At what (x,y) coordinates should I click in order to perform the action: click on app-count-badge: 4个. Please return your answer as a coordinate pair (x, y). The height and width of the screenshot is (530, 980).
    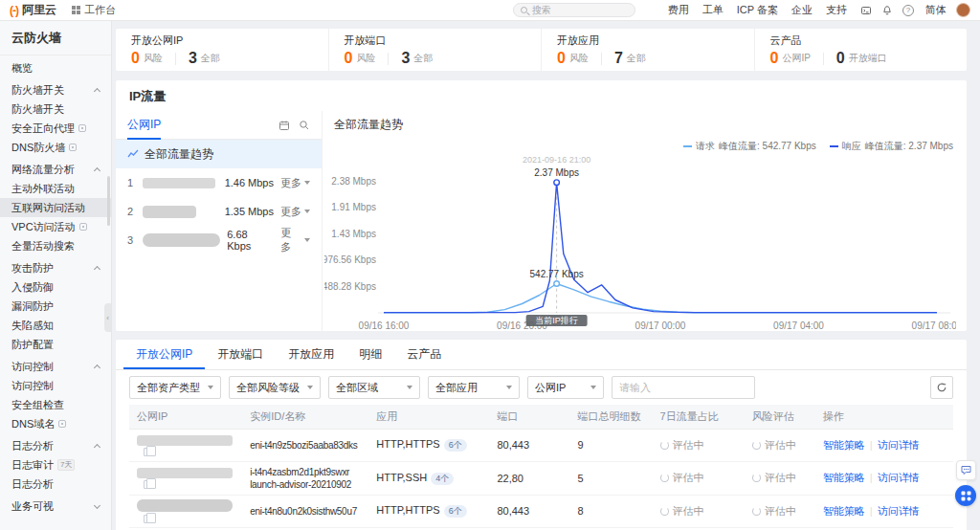
    Looking at the image, I should click on (442, 478).